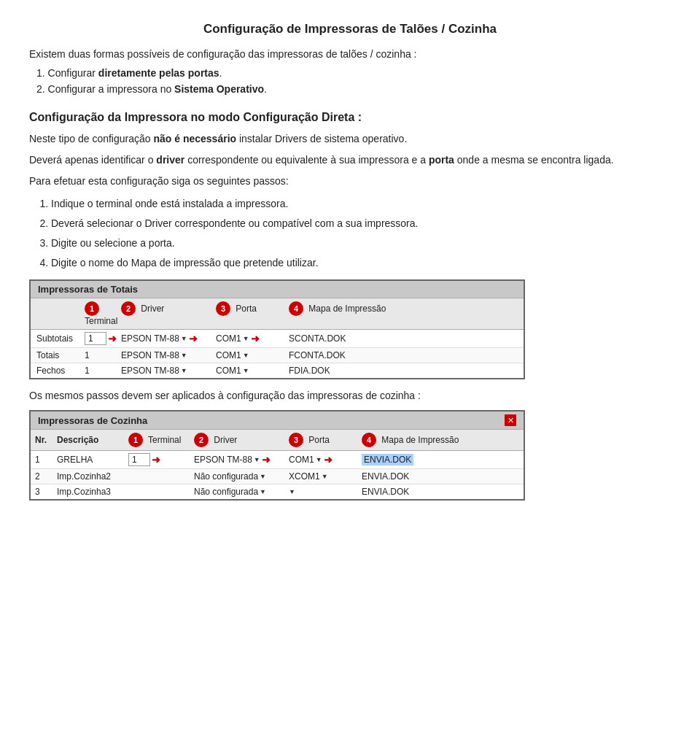 The image size is (700, 734). Describe the element at coordinates (112, 89) in the screenshot. I see `item-2-text: Configurar a impressora no` at that location.